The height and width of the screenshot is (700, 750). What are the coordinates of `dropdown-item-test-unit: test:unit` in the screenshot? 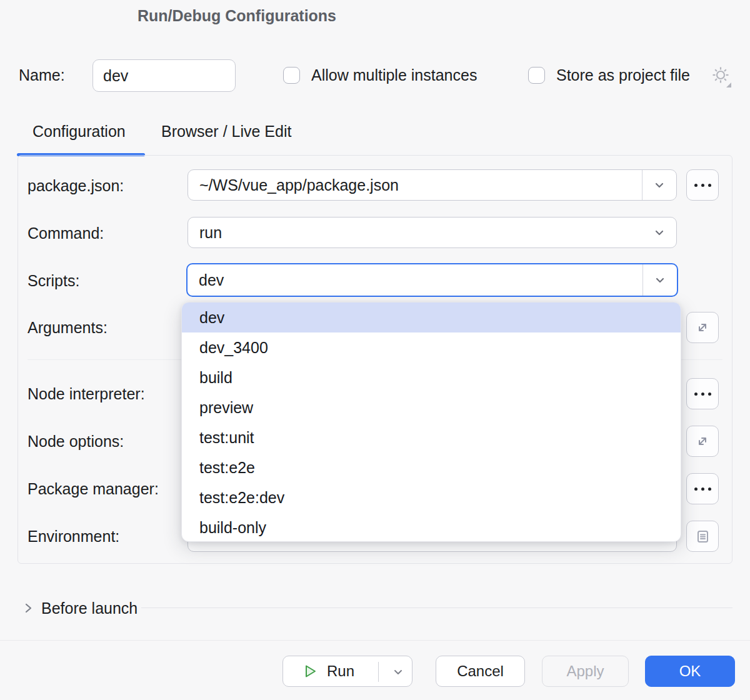 It's located at (431, 438).